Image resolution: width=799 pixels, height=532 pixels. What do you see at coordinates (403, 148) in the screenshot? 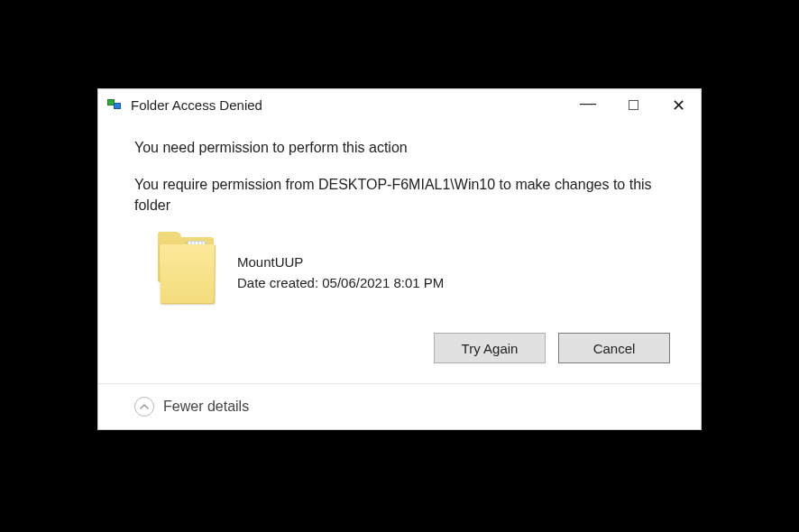
I see `permission-heading: You need permission to perform this acti…` at bounding box center [403, 148].